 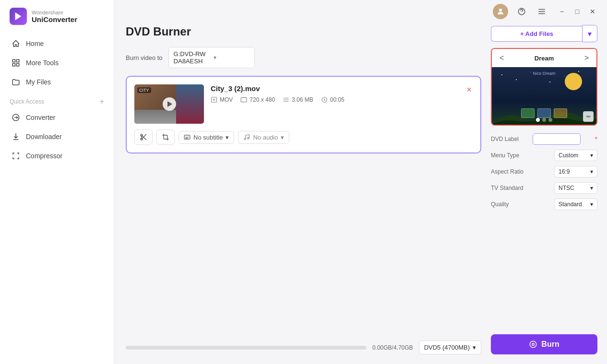 I want to click on file-card-top: CITY City_3 (2).mov MOV, so click(x=303, y=104).